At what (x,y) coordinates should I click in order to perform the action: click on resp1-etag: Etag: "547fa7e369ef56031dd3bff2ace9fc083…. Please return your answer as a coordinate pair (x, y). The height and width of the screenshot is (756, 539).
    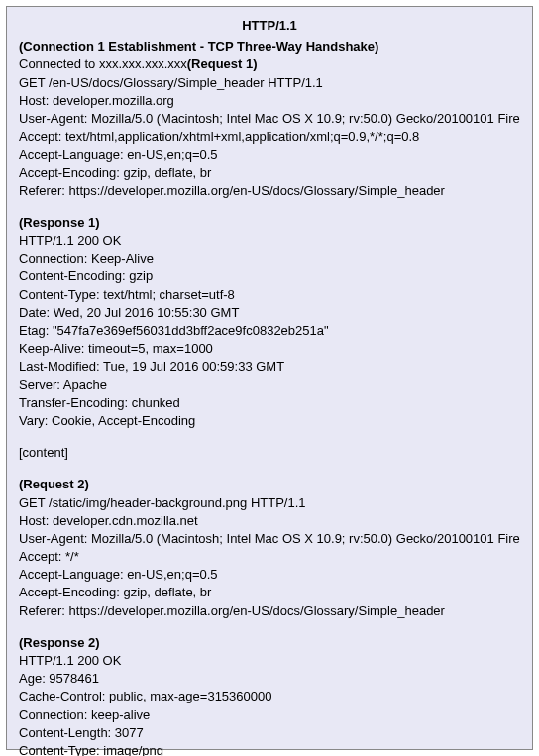
    Looking at the image, I should click on (270, 331).